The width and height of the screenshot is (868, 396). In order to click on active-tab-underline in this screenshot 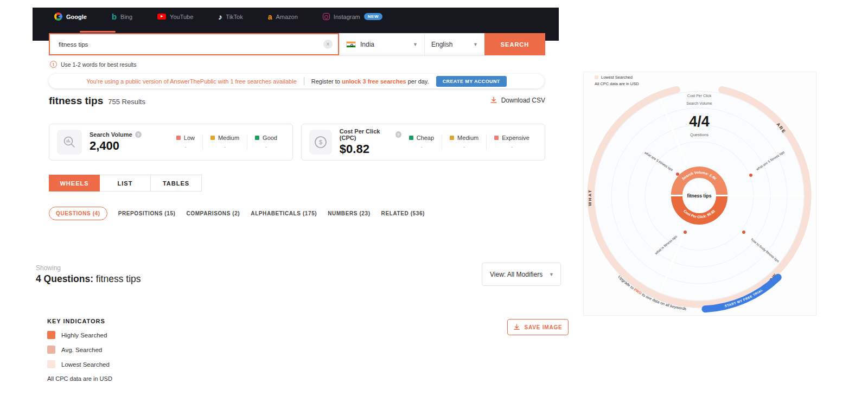, I will do `click(98, 31)`.